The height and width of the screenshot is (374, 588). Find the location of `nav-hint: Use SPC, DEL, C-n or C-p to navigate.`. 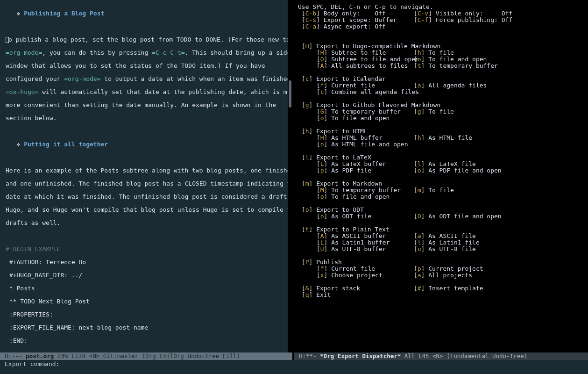

nav-hint: Use SPC, DEL, C-n or C-p to navigate. is located at coordinates (366, 7).